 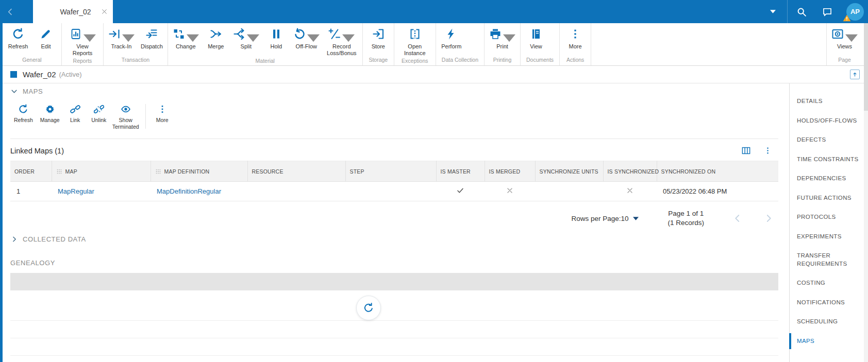 I want to click on column-header-synchronized-on: SYNCHRONIZED ON, so click(x=717, y=171).